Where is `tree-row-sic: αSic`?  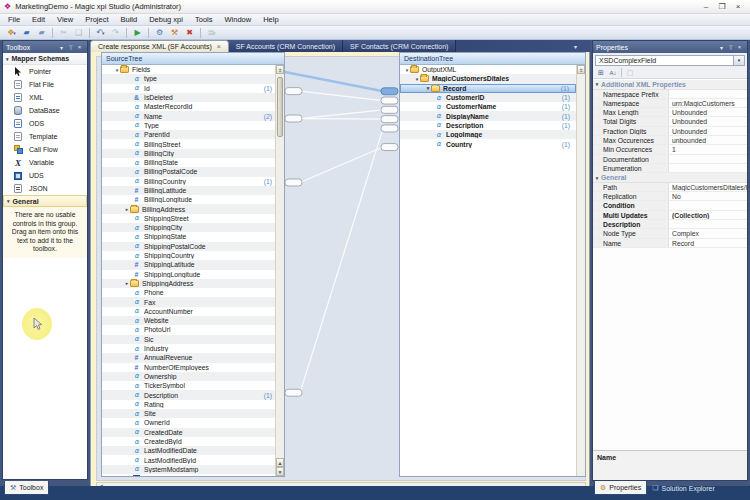 tree-row-sic: αSic is located at coordinates (188, 340).